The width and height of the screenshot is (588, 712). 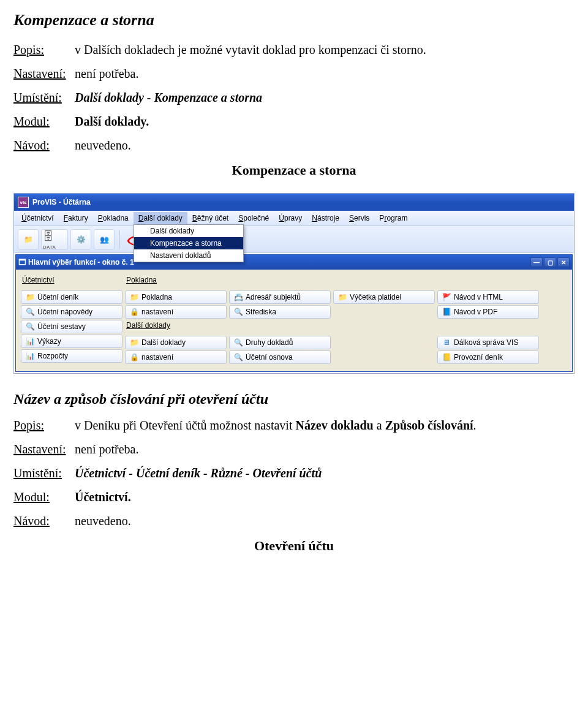 What do you see at coordinates (44, 450) in the screenshot?
I see `nastaveni2-label: Nastavení:` at bounding box center [44, 450].